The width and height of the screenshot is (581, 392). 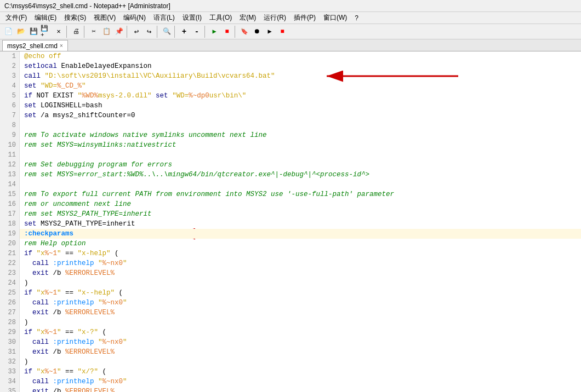 I want to click on code-token: "x-?", so click(x=88, y=332).